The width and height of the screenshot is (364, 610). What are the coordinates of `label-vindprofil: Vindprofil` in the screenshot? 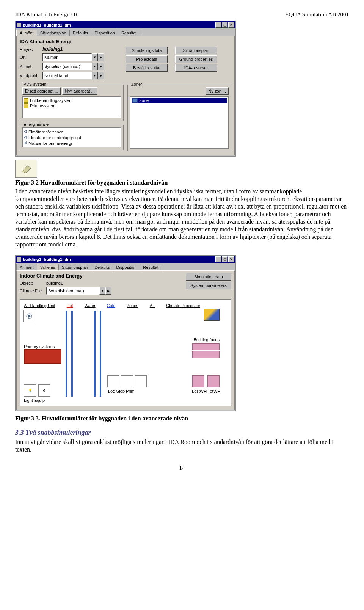 It's located at (31, 75).